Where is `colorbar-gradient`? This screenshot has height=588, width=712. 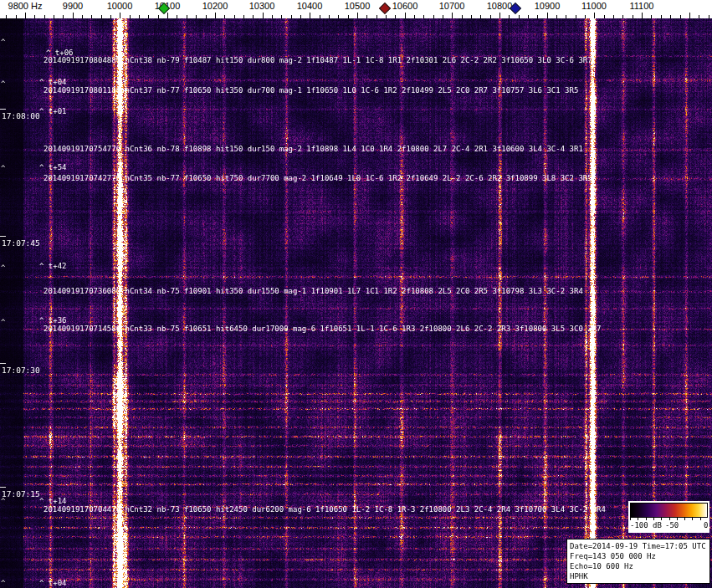
colorbar-gradient is located at coordinates (669, 510).